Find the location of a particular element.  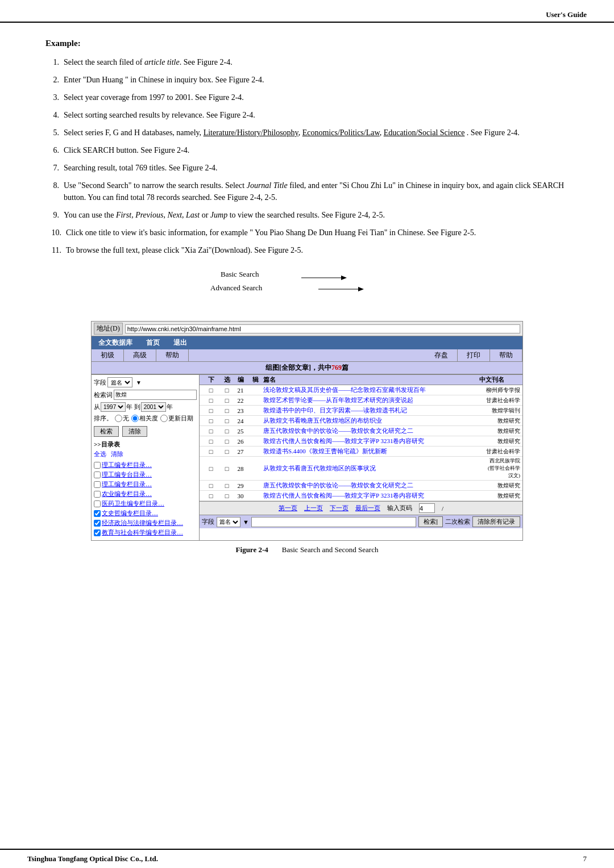

deselect-link: 清除 is located at coordinates (117, 454).